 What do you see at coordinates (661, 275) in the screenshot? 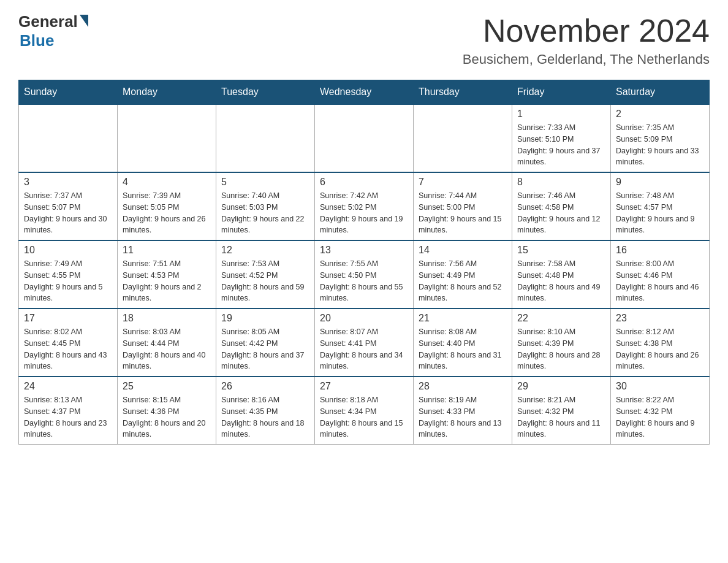
I see `calendar-day-cell: 16Sunrise: 8:00 AMSunset: 4:46 PMDayligh…` at bounding box center [661, 275].